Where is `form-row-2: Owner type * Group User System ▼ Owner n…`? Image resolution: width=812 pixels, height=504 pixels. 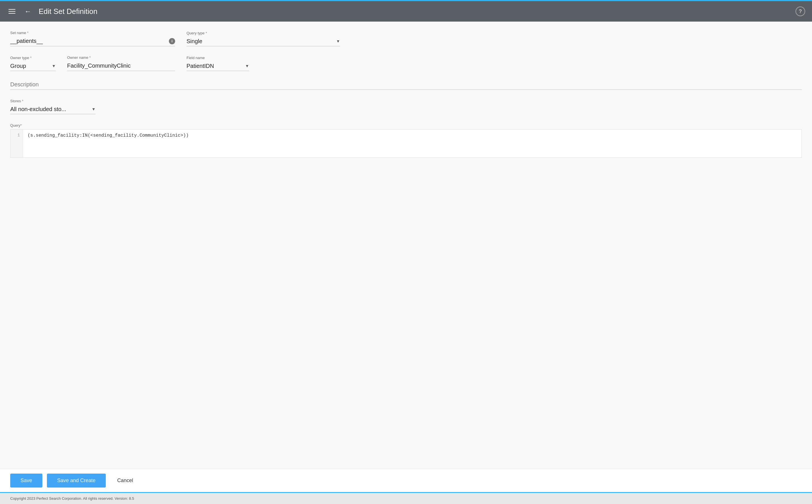 form-row-2: Owner type * Group User System ▼ Owner n… is located at coordinates (406, 63).